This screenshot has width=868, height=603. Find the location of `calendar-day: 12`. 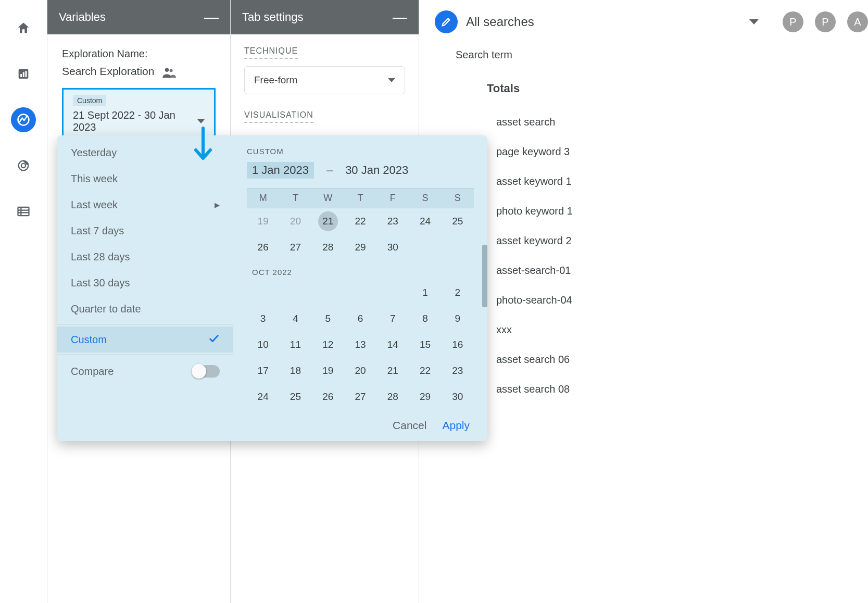

calendar-day: 12 is located at coordinates (328, 345).